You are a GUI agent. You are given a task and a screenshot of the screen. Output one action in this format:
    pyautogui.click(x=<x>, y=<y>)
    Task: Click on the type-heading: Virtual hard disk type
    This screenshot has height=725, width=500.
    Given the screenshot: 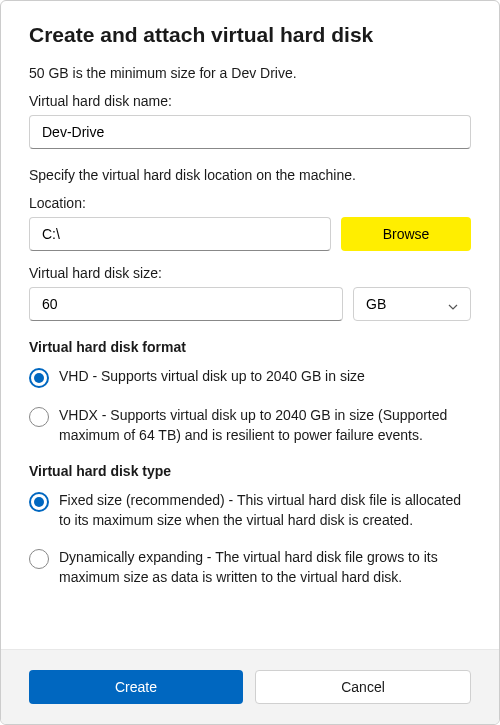 What is the action you would take?
    pyautogui.click(x=250, y=471)
    